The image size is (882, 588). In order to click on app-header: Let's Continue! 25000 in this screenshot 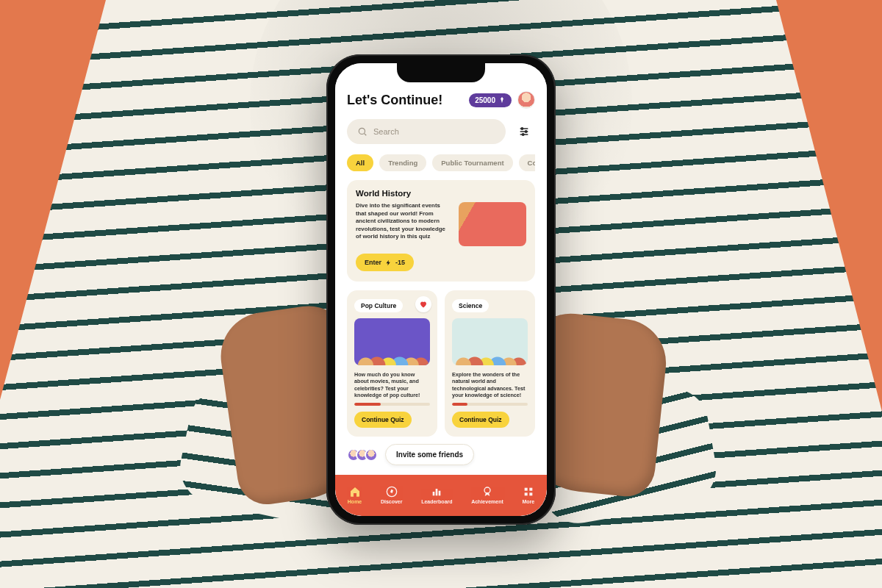, I will do `click(441, 100)`.